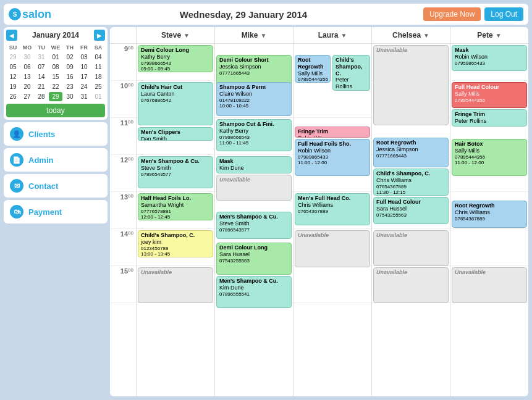 The height and width of the screenshot is (400, 532). Describe the element at coordinates (254, 165) in the screenshot. I see `appt-mike-4: Mask Kim Dune` at that location.